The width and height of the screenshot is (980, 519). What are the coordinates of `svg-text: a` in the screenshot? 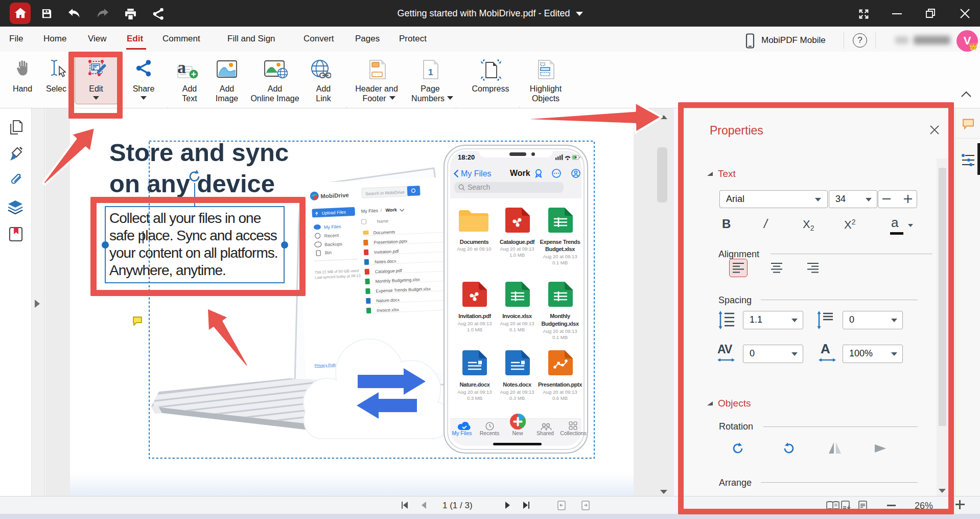 It's located at (182, 68).